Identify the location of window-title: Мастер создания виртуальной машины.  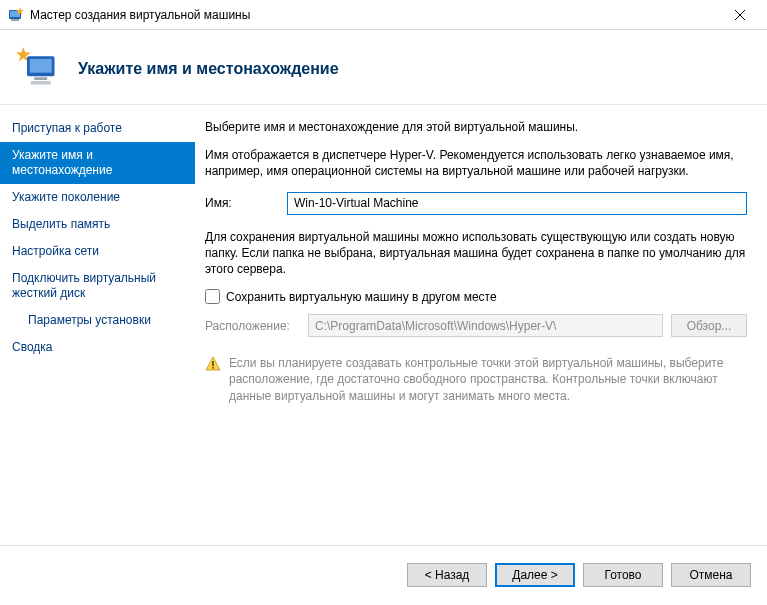
(140, 15).